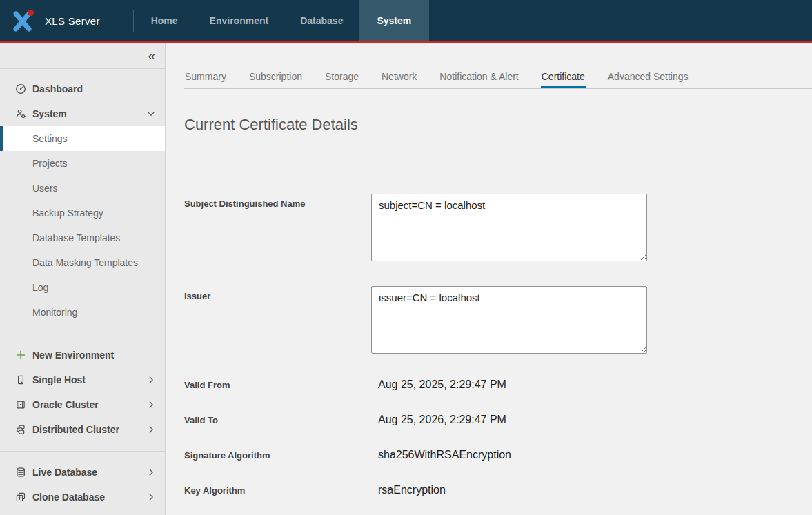  What do you see at coordinates (498, 80) in the screenshot?
I see `settings-tabs: Summary Subscription Storage Network Not…` at bounding box center [498, 80].